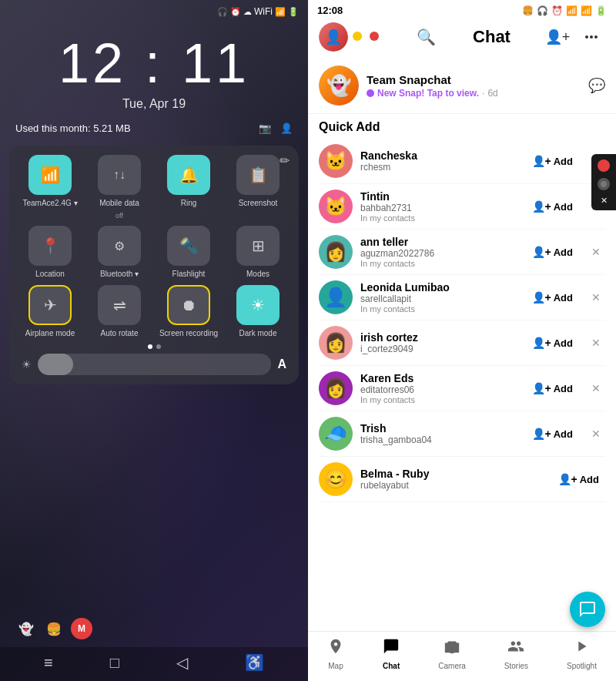 The width and height of the screenshot is (616, 681). I want to click on nav-accessibility: ♿, so click(254, 663).